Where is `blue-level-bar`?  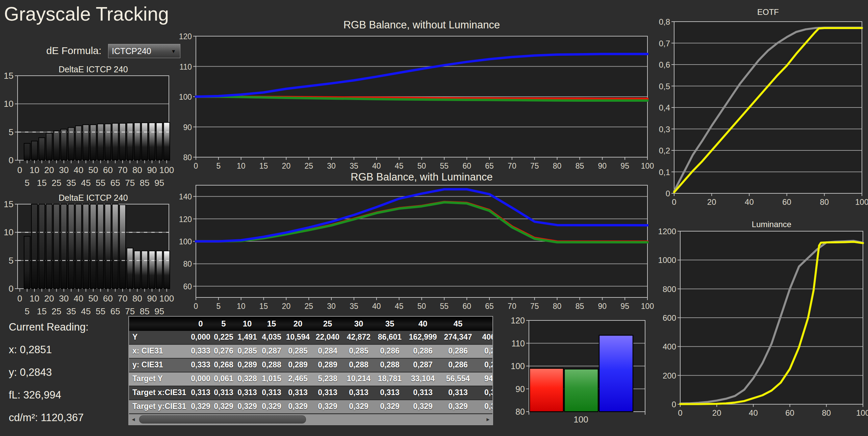 blue-level-bar is located at coordinates (616, 373).